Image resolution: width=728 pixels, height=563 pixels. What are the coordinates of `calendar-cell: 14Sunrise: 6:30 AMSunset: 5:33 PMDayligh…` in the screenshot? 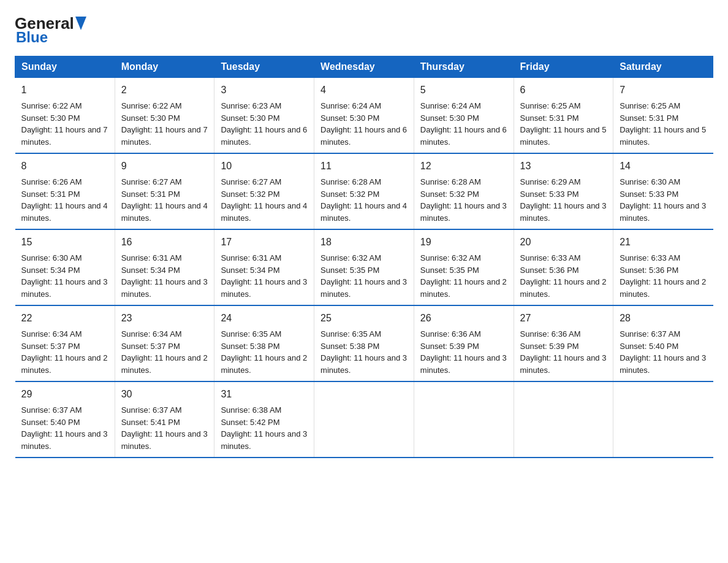 It's located at (663, 191).